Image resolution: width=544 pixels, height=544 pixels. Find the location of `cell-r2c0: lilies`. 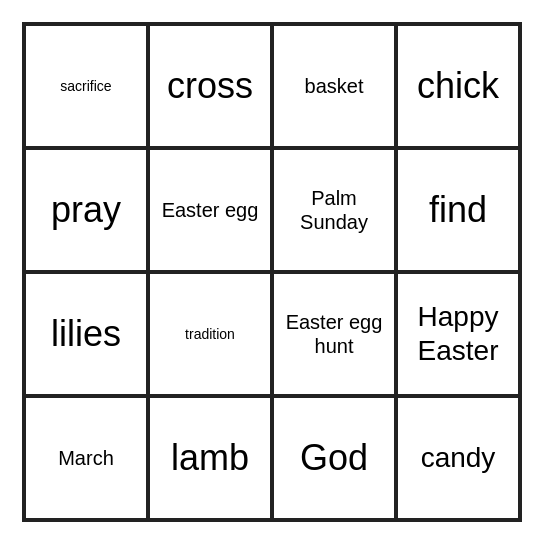

cell-r2c0: lilies is located at coordinates (86, 334).